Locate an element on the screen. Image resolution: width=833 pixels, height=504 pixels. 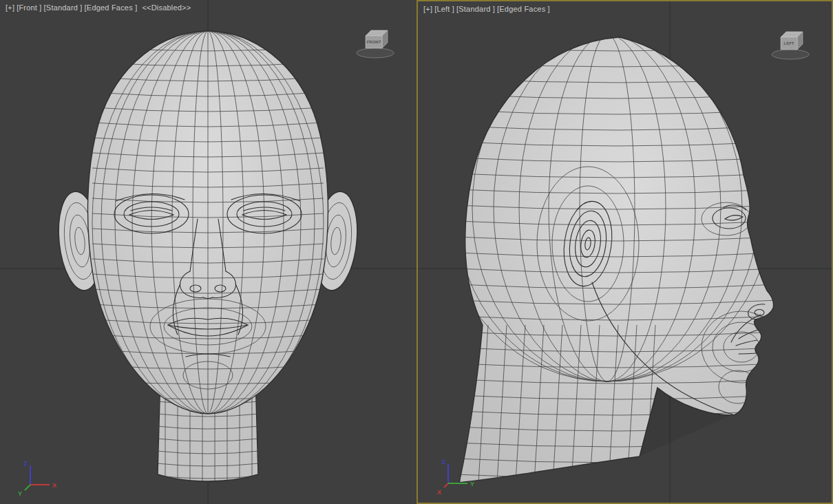
axis-tripod: Z X Y is located at coordinates (37, 479).